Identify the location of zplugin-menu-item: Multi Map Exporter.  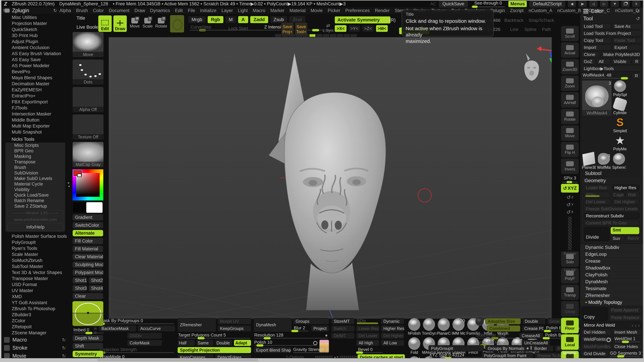
(36, 126).